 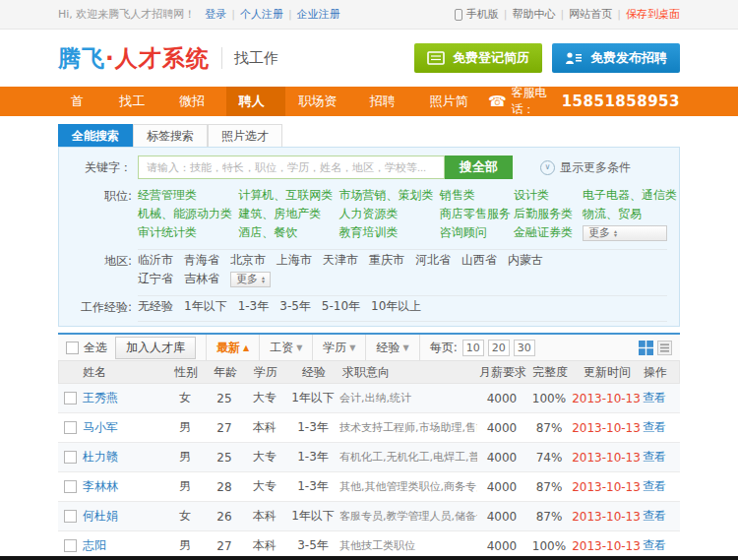 What do you see at coordinates (288, 233) in the screenshot?
I see `position-link-13: 酒店、餐饮` at bounding box center [288, 233].